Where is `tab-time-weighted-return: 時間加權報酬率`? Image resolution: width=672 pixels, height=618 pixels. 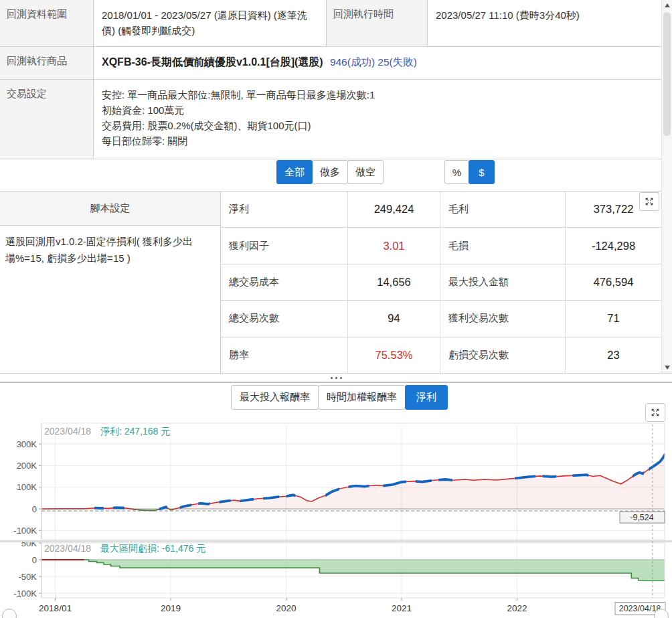
tab-time-weighted-return: 時間加權報酬率 is located at coordinates (361, 398).